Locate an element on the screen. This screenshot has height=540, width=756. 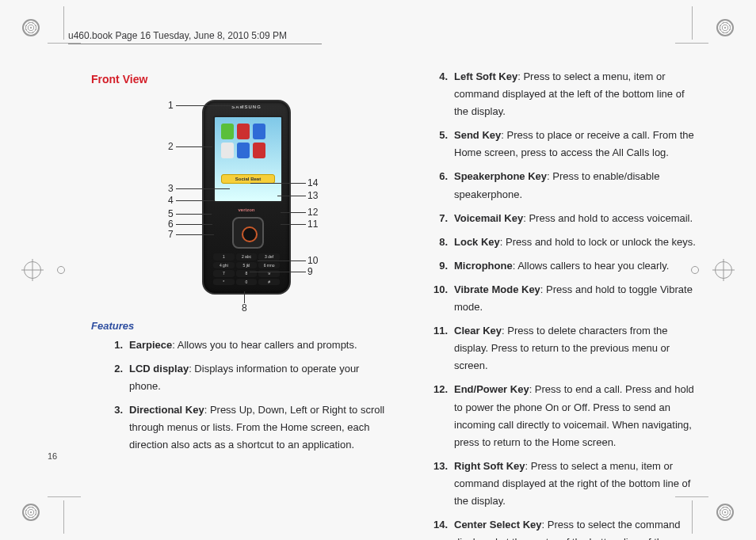
key-3: 3 def is located at coordinates (269, 257).